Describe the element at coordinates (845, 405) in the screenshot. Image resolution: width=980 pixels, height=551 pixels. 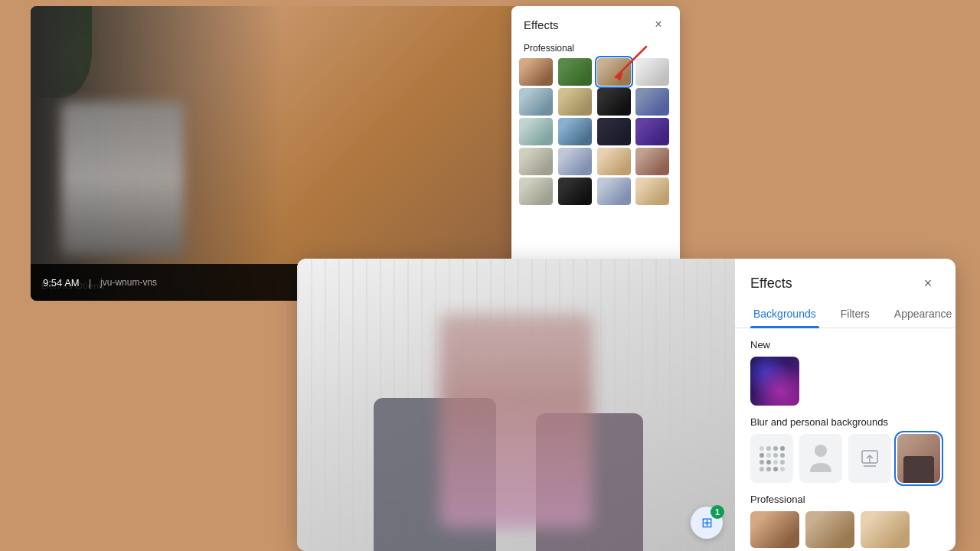
I see `front-effects-side: Effects × Backgrounds Filters Appearance…` at that location.